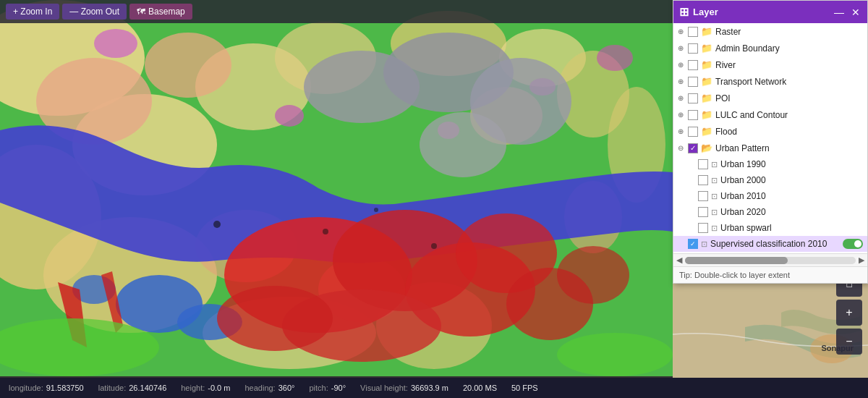 The width and height of the screenshot is (868, 398). I want to click on layer-item-admin-boundary: ⊕ 📁 Admin Boundary, so click(770, 48).